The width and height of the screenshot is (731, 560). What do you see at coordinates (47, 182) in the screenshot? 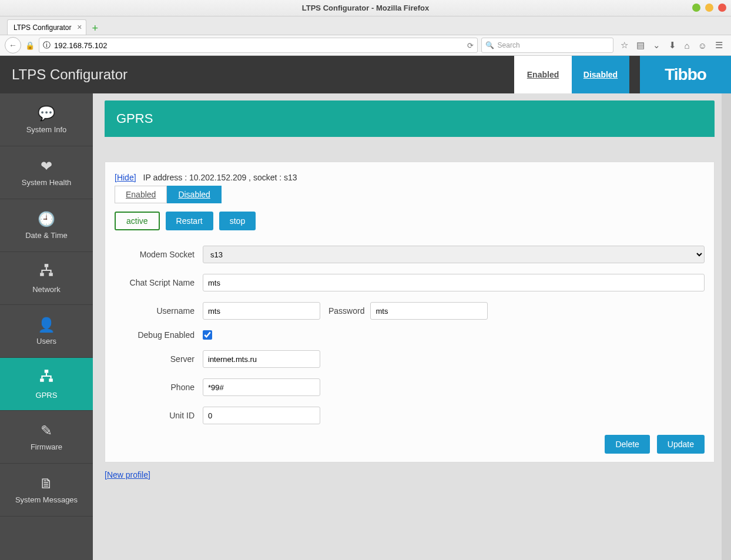
I see `sidebar-item-label: System Health` at bounding box center [47, 182].